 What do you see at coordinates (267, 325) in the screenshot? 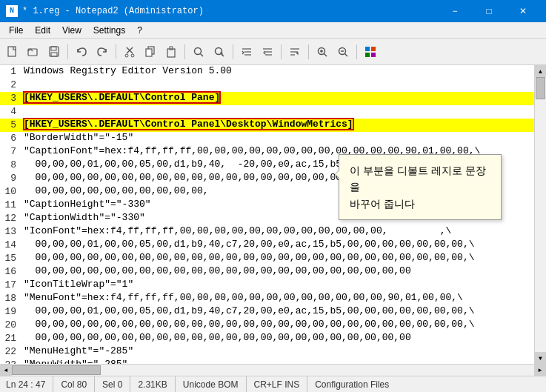
I see `table-row: 20 00,00,00,00,00,00,00,00,00,00,00,00,0…` at bounding box center [267, 325].